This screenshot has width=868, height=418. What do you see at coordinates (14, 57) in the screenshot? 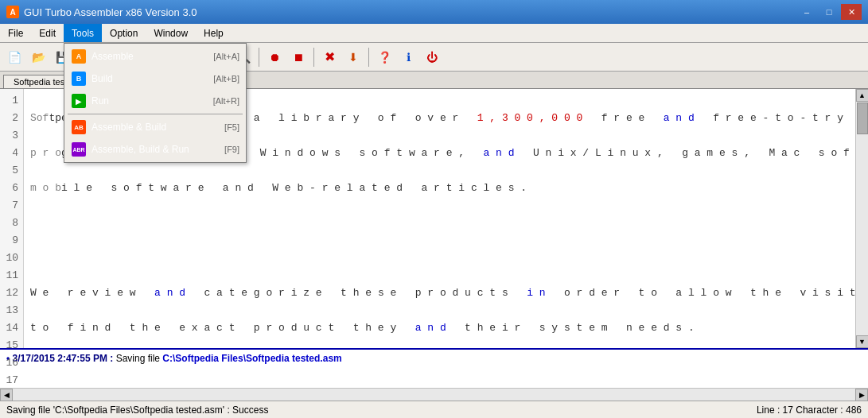
I see `new-button: 📄` at bounding box center [14, 57].